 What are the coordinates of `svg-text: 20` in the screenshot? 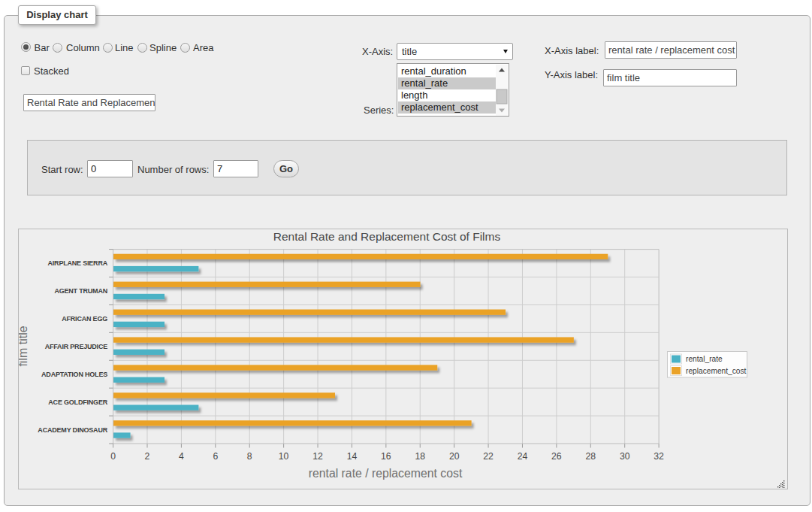 It's located at (454, 456).